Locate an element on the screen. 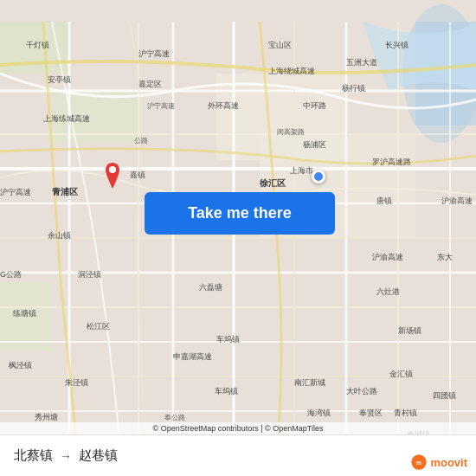  location-pin is located at coordinates (113, 176).